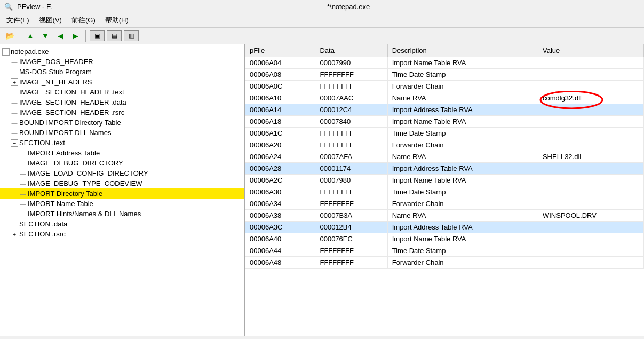 This screenshot has height=339, width=644. I want to click on table-row: 00006A0CFFFFFFFFForwarder Chain, so click(445, 86).